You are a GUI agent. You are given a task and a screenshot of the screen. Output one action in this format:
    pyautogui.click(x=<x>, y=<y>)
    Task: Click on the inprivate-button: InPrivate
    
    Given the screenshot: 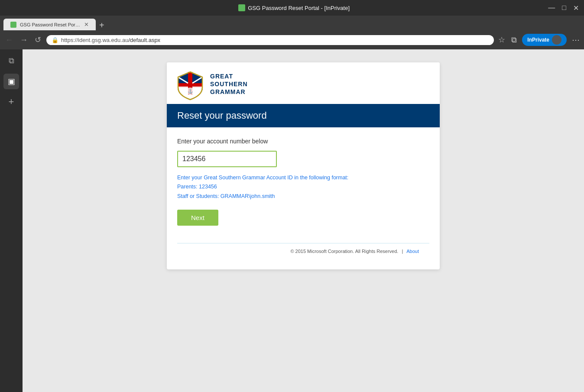 What is the action you would take?
    pyautogui.click(x=544, y=40)
    